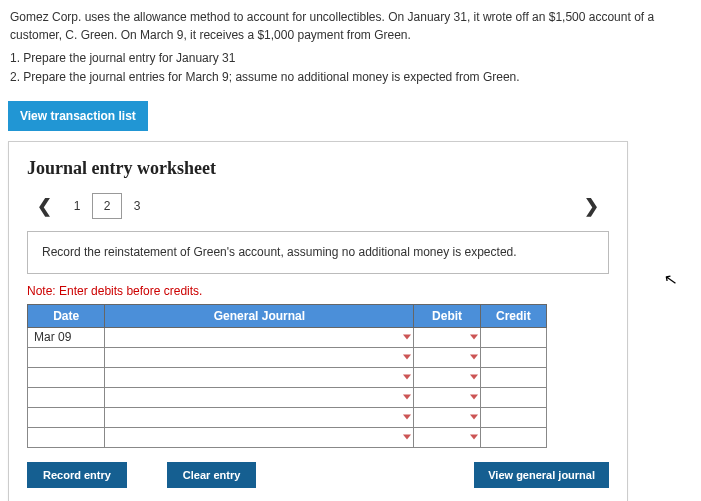  Describe the element at coordinates (318, 291) in the screenshot. I see `debits-before-credits-note: Note: Enter debits before credits.` at that location.